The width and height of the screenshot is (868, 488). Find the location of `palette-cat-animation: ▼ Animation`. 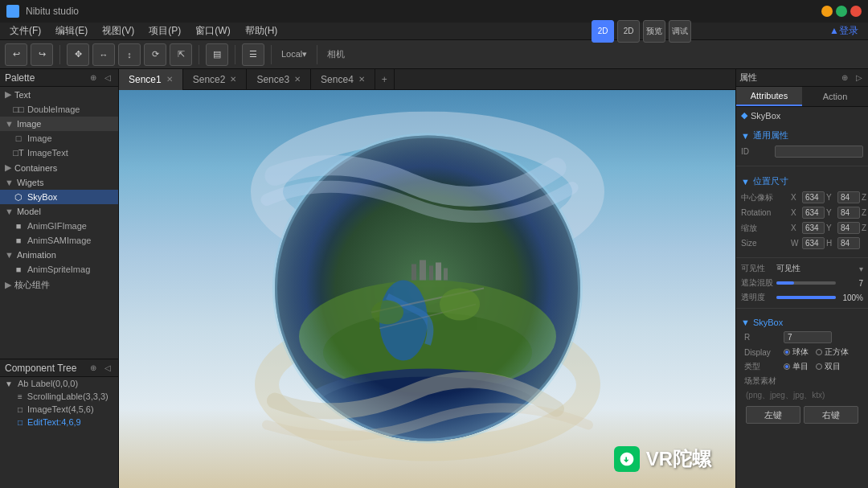

palette-cat-animation: ▼ Animation is located at coordinates (59, 255).